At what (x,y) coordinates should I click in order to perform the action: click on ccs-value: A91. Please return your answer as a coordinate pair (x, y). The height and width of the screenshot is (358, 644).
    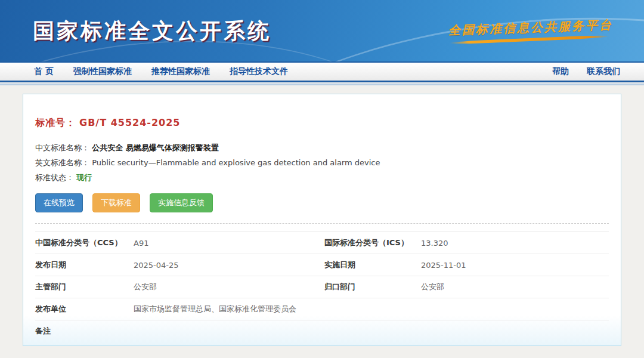
    Looking at the image, I should click on (229, 243).